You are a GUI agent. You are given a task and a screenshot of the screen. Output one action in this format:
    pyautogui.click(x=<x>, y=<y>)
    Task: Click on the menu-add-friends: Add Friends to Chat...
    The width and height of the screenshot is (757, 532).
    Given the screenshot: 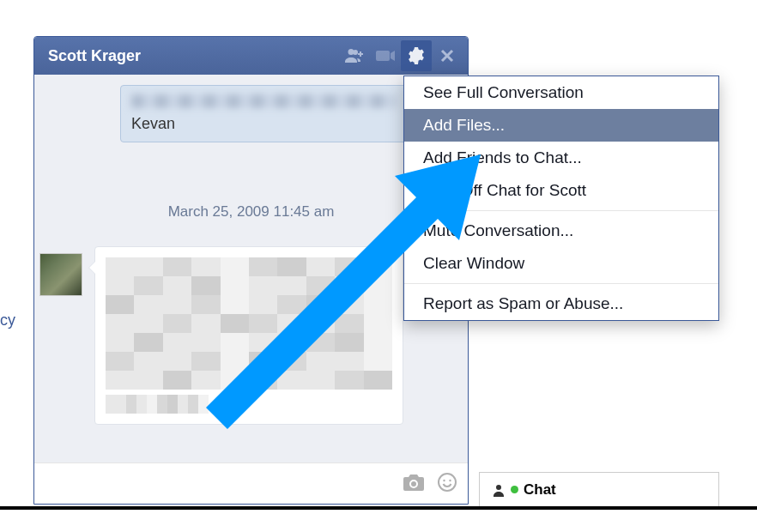 What is the action you would take?
    pyautogui.click(x=561, y=158)
    